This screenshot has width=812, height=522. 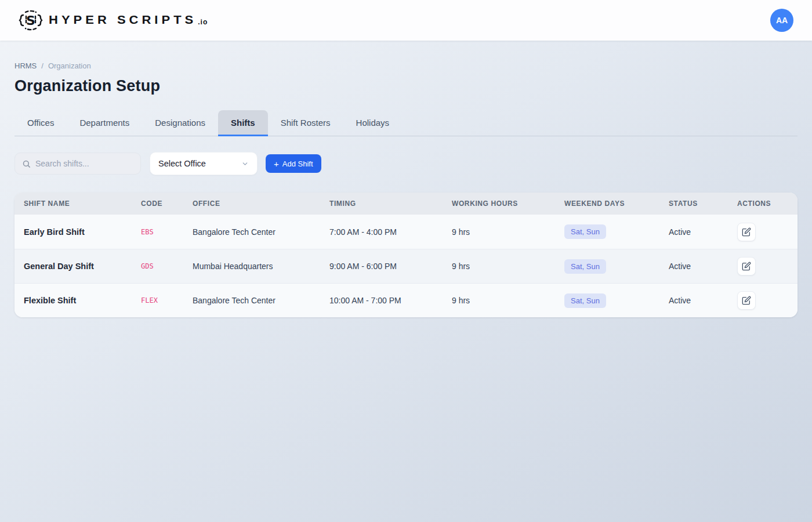 What do you see at coordinates (373, 123) in the screenshot?
I see `tab-holidays: Holidays` at bounding box center [373, 123].